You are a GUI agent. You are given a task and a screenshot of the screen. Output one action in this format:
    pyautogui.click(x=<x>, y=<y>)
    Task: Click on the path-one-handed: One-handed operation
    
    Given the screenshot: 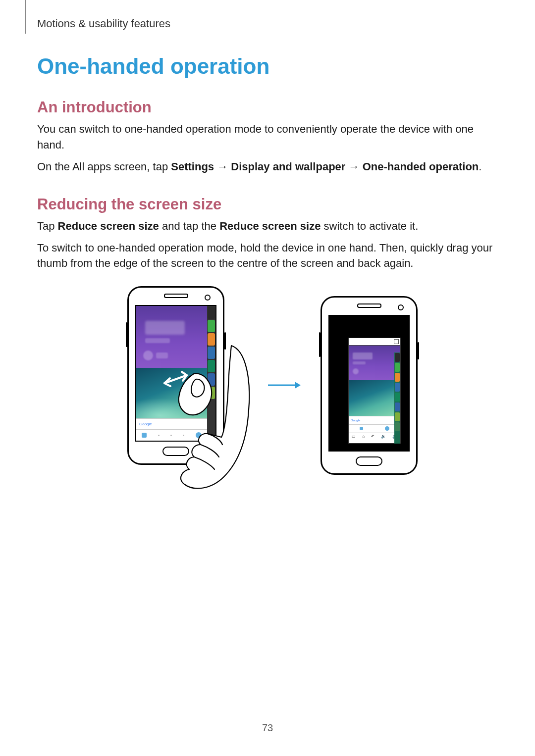 What is the action you would take?
    pyautogui.click(x=421, y=166)
    